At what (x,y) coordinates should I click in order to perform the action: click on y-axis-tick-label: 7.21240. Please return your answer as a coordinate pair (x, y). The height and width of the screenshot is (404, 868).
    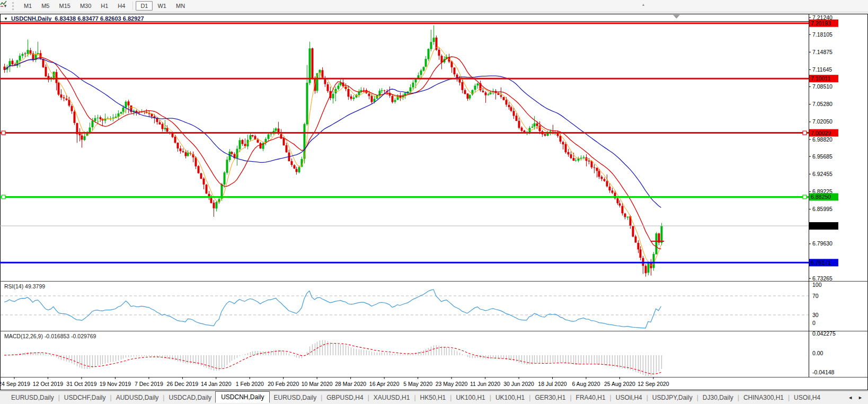
    Looking at the image, I should click on (822, 17).